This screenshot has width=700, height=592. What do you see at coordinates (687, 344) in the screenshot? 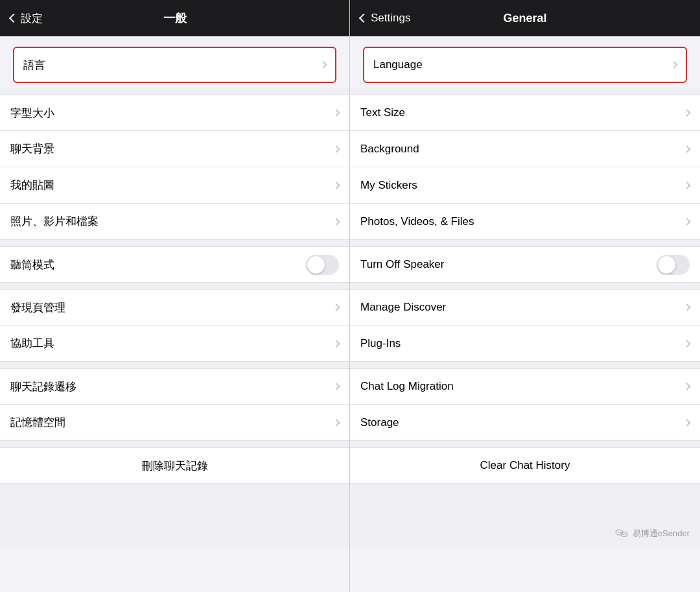
I see `right-plugins-chevron` at bounding box center [687, 344].